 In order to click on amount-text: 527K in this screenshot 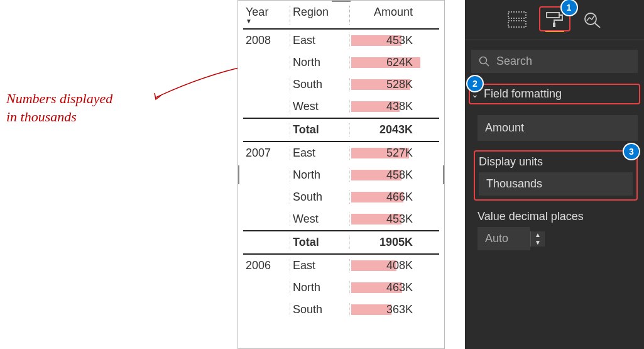, I will do `click(400, 153)`.